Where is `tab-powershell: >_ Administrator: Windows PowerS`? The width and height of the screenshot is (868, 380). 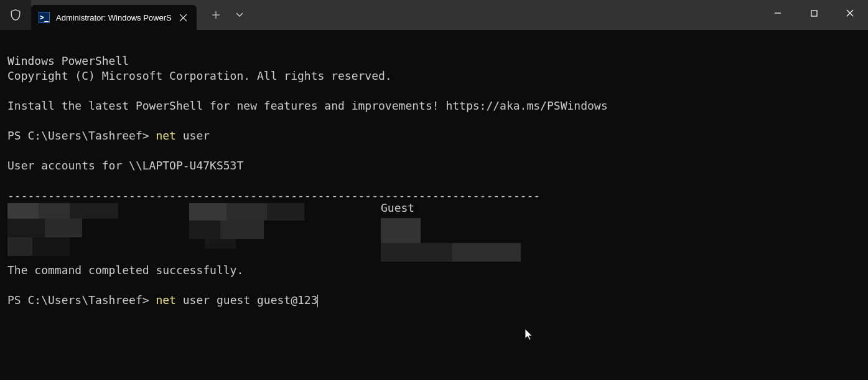 tab-powershell: >_ Administrator: Windows PowerS is located at coordinates (114, 17).